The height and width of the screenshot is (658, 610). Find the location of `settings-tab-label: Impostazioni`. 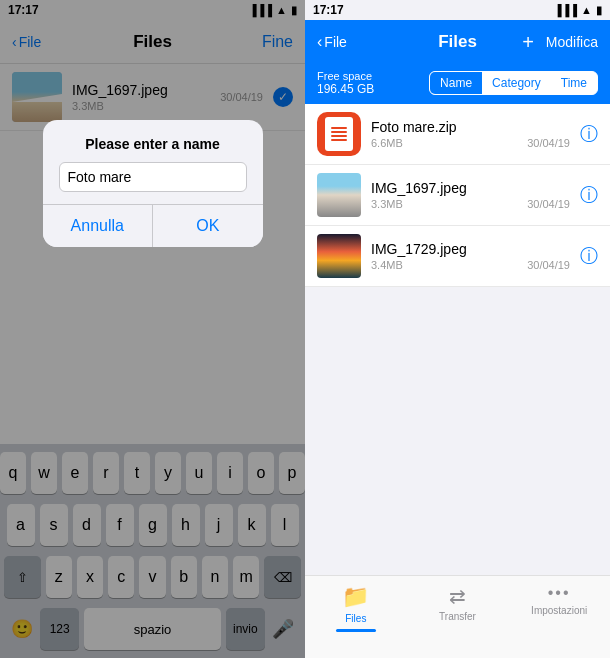

settings-tab-label: Impostazioni is located at coordinates (559, 610).